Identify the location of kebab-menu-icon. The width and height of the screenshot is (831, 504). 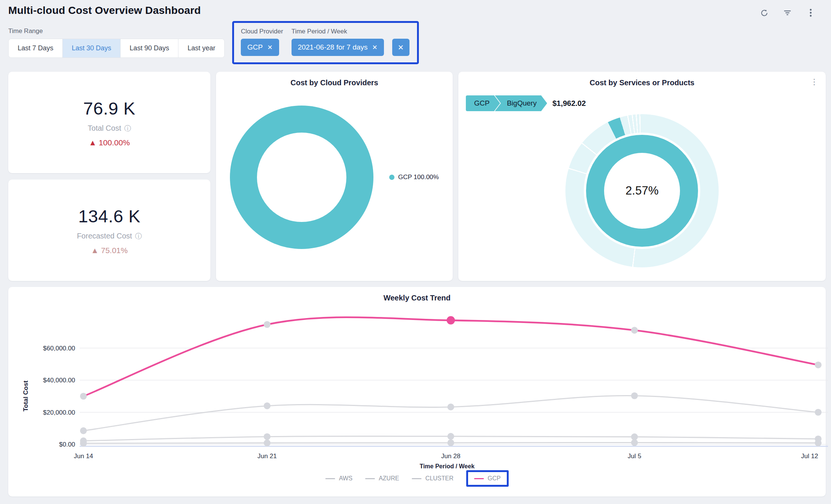
(811, 13).